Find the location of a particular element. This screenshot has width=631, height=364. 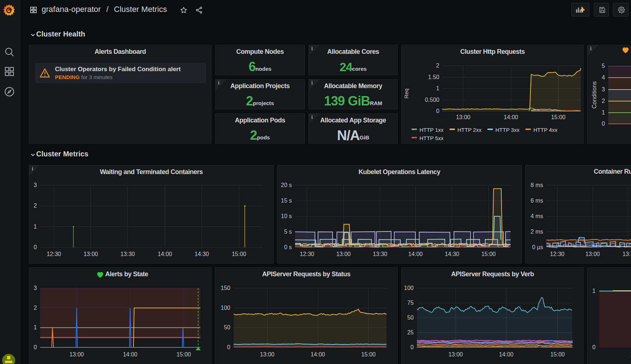

svg-text: 13:3 is located at coordinates (627, 254).